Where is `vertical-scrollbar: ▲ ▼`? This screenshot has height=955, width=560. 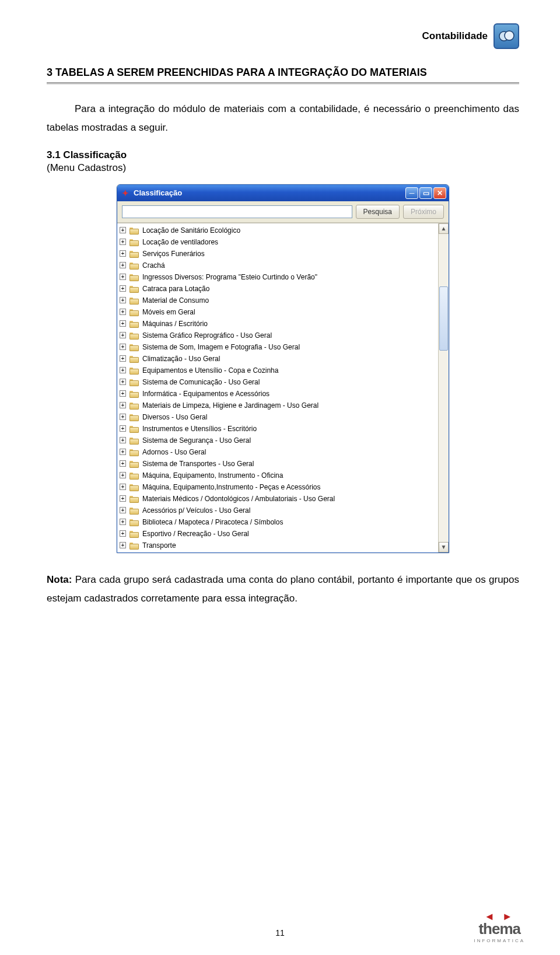 vertical-scrollbar: ▲ ▼ is located at coordinates (443, 388).